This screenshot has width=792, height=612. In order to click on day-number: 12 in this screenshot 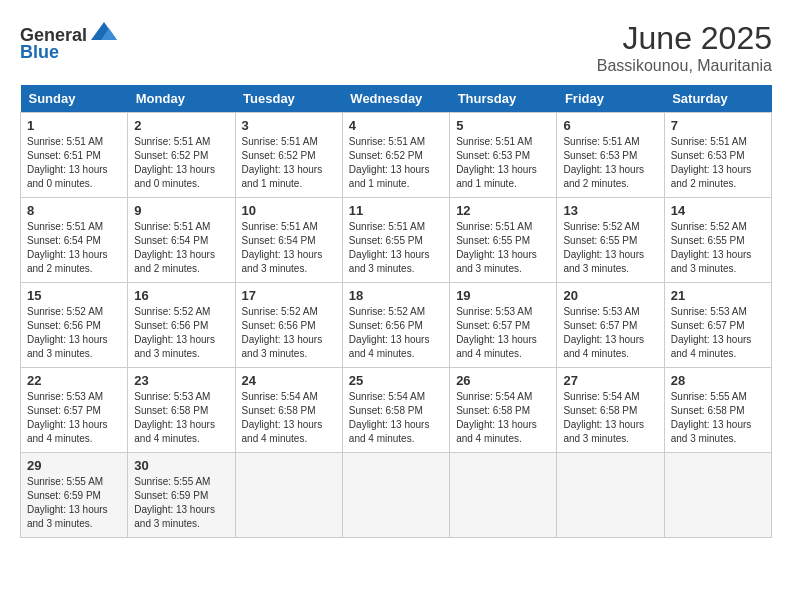, I will do `click(503, 210)`.